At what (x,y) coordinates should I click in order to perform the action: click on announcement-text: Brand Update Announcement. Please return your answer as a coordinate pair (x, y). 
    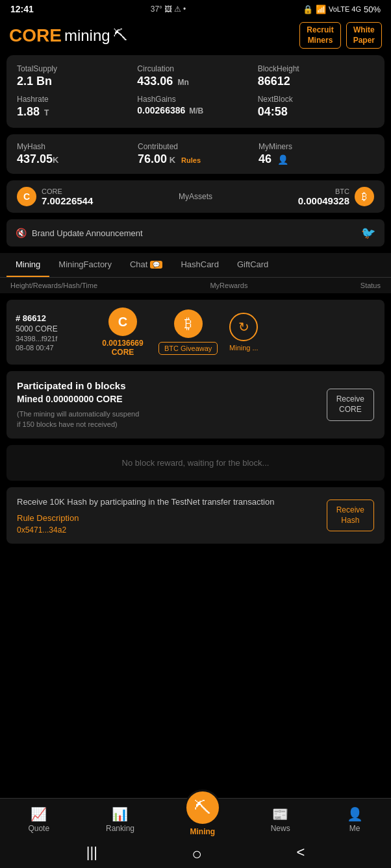
    Looking at the image, I should click on (87, 234).